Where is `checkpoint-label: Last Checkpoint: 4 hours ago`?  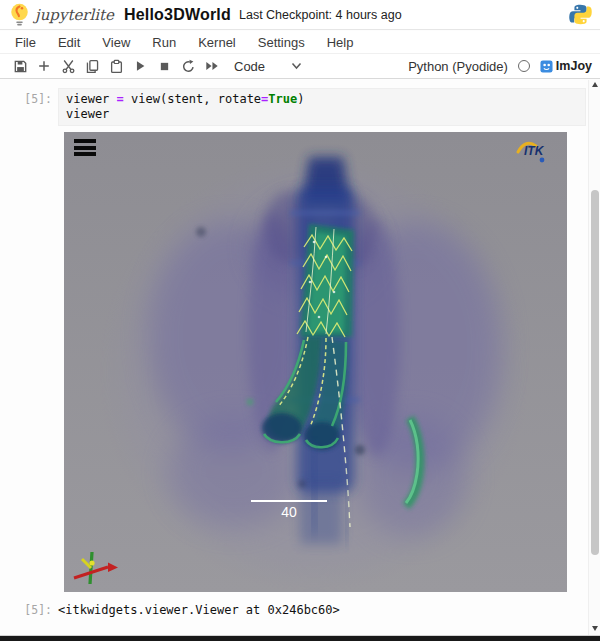 checkpoint-label: Last Checkpoint: 4 hours ago is located at coordinates (320, 15).